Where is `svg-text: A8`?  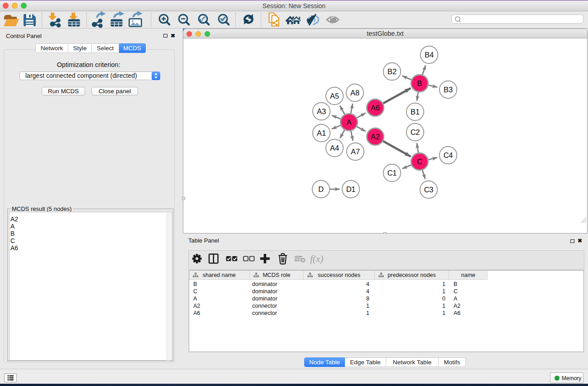
svg-text: A8 is located at coordinates (355, 93).